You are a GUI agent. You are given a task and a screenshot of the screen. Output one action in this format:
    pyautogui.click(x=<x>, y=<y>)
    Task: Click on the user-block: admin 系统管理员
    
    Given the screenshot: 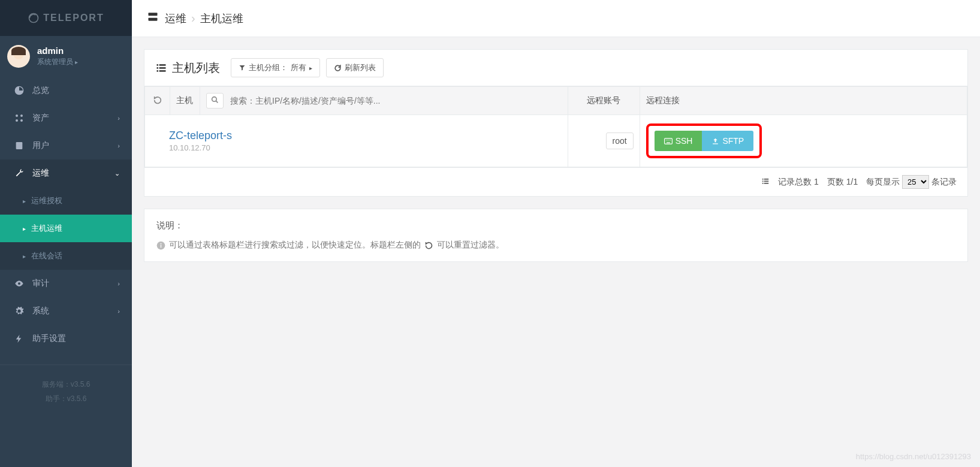 What is the action you would take?
    pyautogui.click(x=66, y=56)
    